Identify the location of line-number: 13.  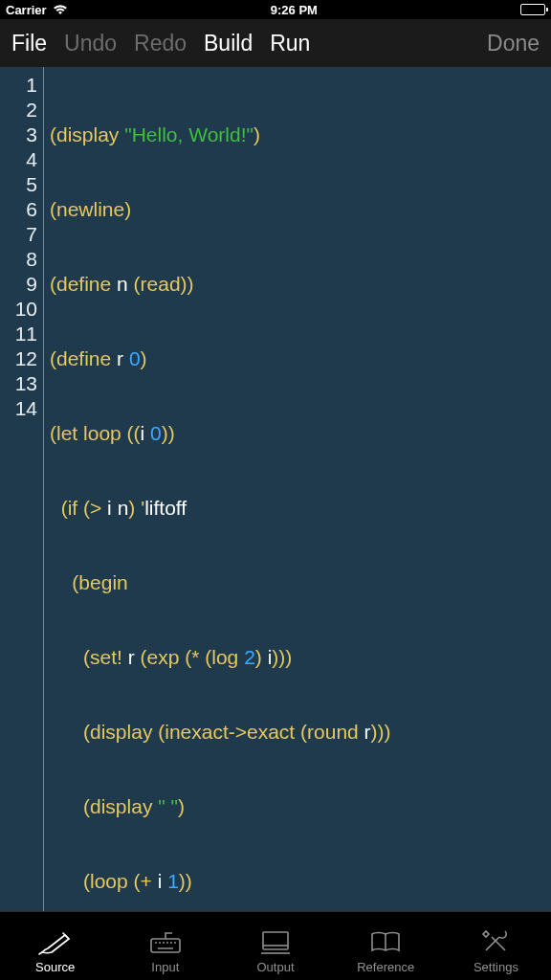
(19, 384).